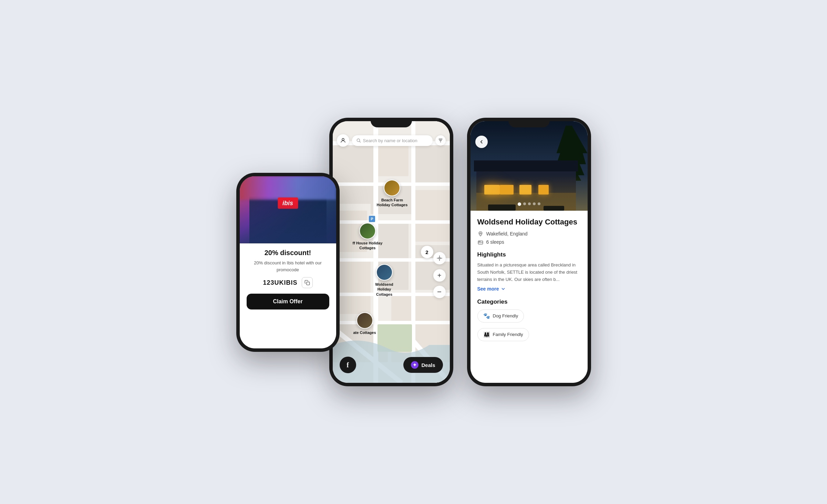 This screenshot has height=504, width=827. Describe the element at coordinates (529, 166) in the screenshot. I see `detail-hero-image` at that location.